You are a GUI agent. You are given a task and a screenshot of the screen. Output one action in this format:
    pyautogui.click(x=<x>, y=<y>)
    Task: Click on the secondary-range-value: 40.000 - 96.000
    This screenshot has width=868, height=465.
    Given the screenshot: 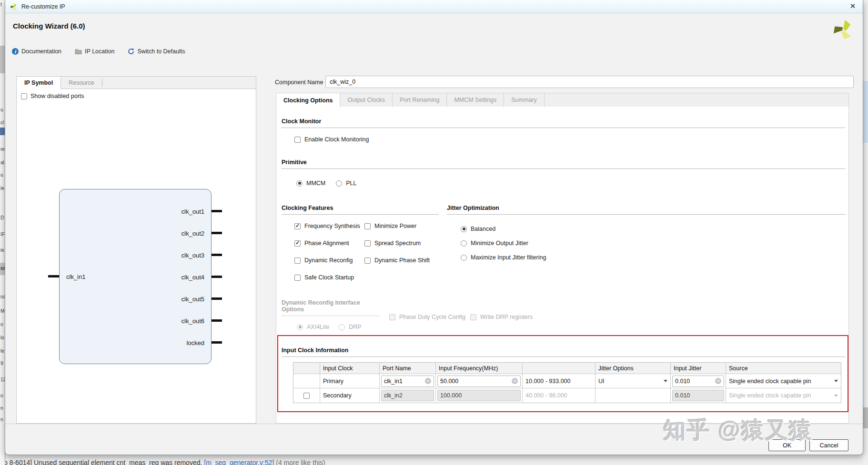 What is the action you would take?
    pyautogui.click(x=546, y=396)
    